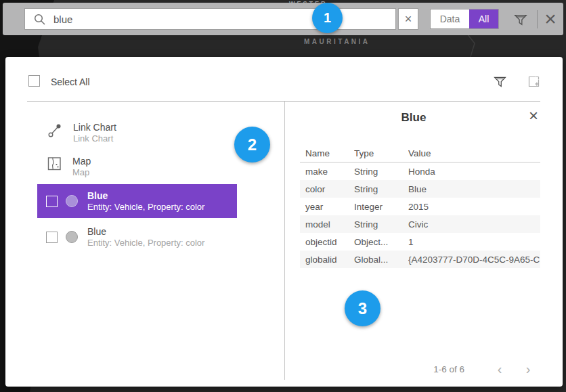 The image size is (566, 392). I want to click on result-item-blue-selected: Blue Entity: Vehicle, Property: color, so click(137, 201).